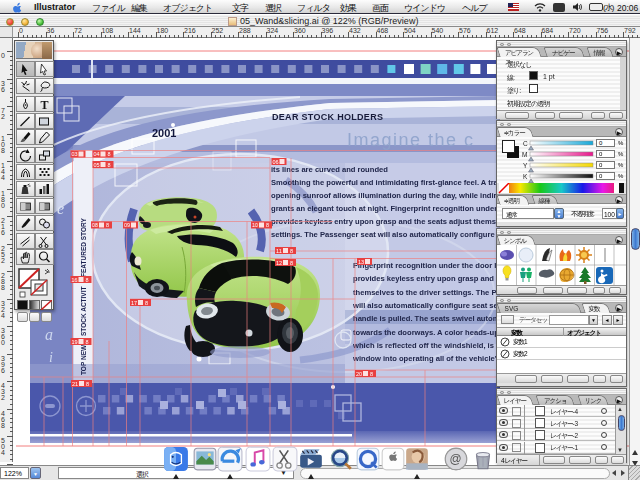 This screenshot has height=480, width=640. I want to click on svg-text: 12, so click(279, 263).